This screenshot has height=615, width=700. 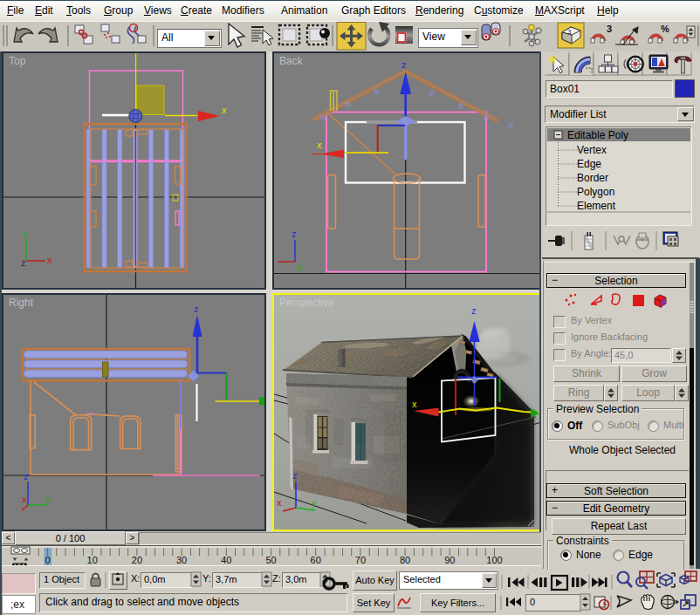 I want to click on svg-text: 60, so click(x=316, y=560).